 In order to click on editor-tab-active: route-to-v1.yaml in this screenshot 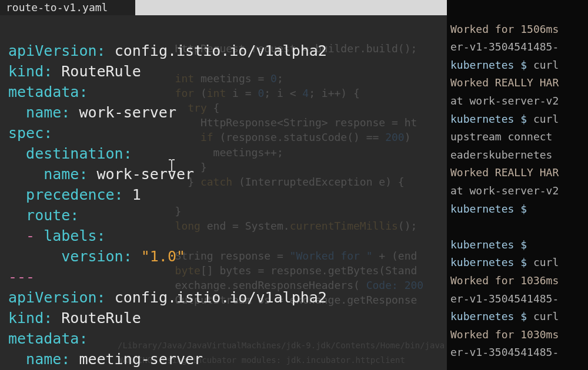, I will do `click(68, 8)`.